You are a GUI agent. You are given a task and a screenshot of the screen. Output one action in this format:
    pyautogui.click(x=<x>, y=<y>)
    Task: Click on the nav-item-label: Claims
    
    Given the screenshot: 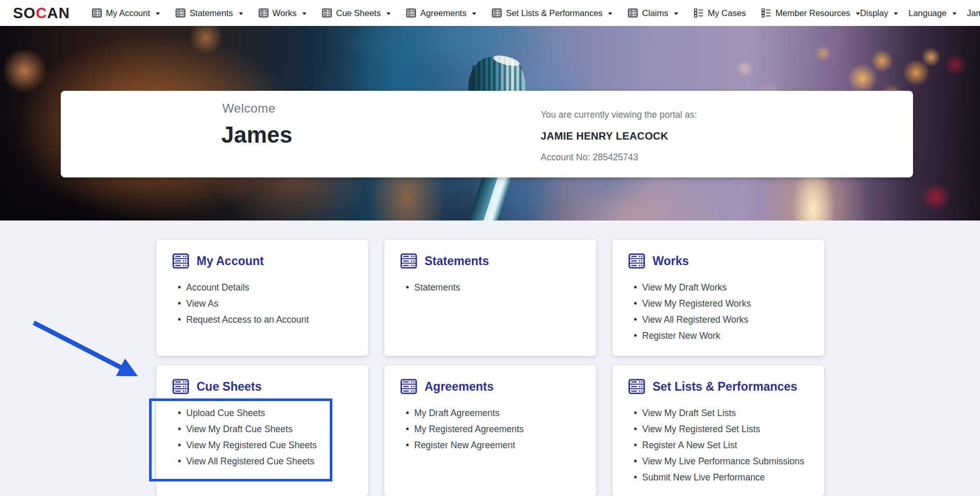 What is the action you would take?
    pyautogui.click(x=655, y=13)
    